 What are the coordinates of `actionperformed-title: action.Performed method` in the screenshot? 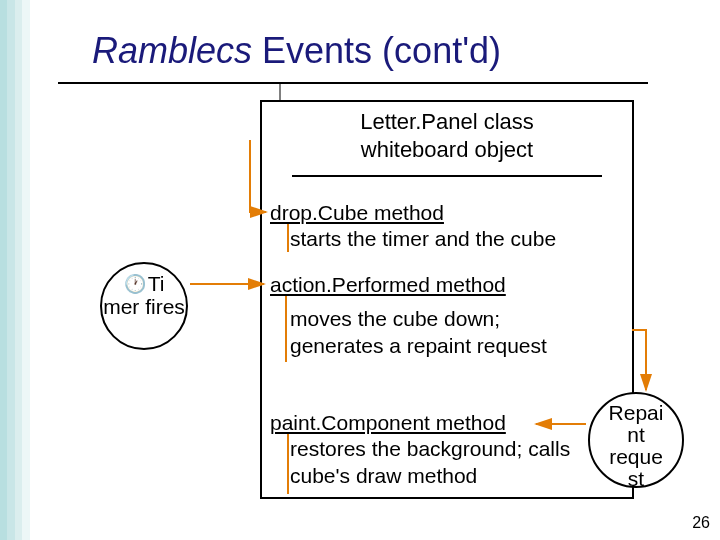 It's located at (388, 284).